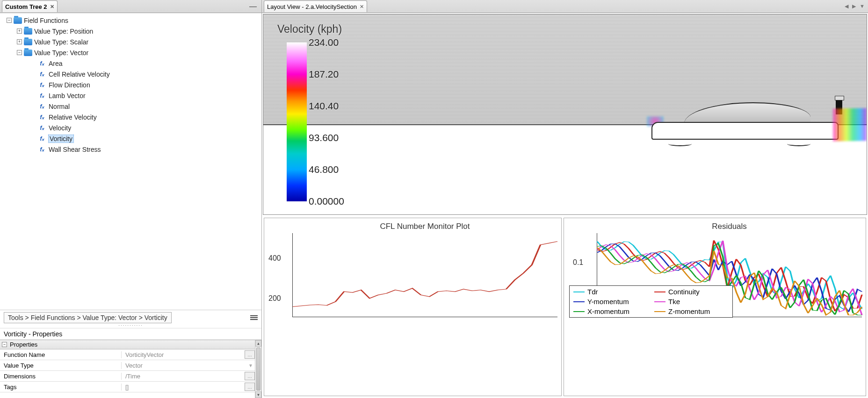 This screenshot has width=868, height=398. I want to click on legend-label: X-momentum, so click(608, 311).